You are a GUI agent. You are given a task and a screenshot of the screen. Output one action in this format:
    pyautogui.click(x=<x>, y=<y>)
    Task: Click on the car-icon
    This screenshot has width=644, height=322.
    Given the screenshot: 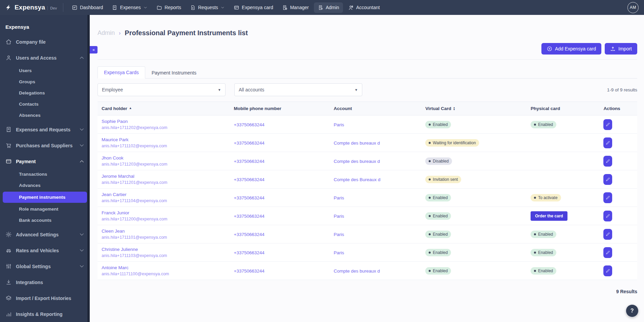 What is the action you would take?
    pyautogui.click(x=9, y=251)
    